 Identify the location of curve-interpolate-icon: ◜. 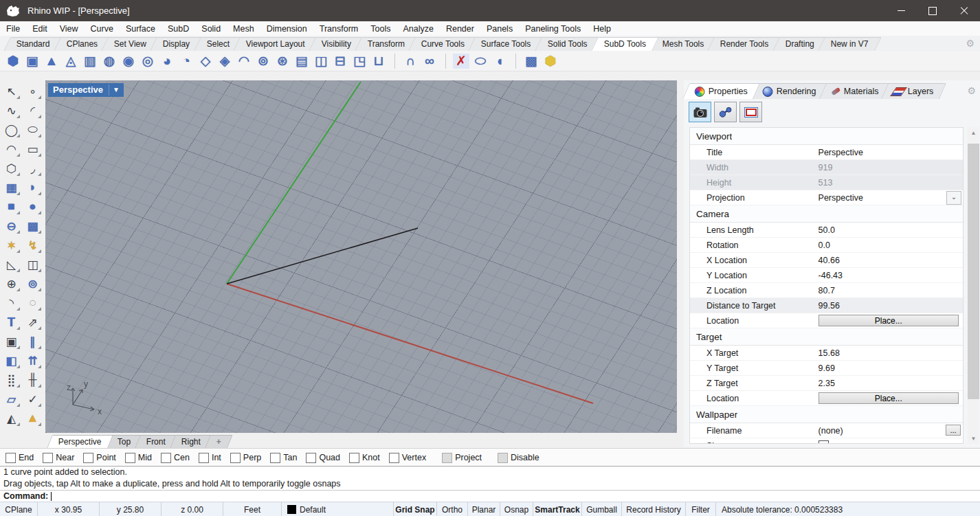
(33, 111).